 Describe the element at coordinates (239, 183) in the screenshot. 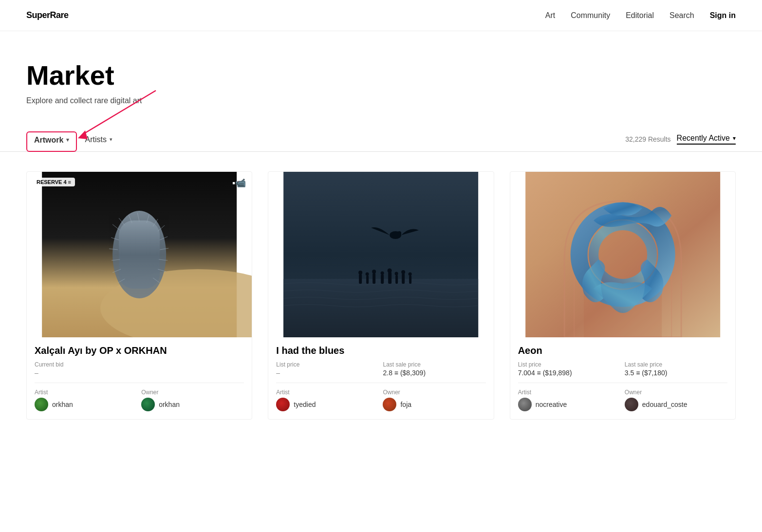

I see `video-icon: ▪️📹` at that location.